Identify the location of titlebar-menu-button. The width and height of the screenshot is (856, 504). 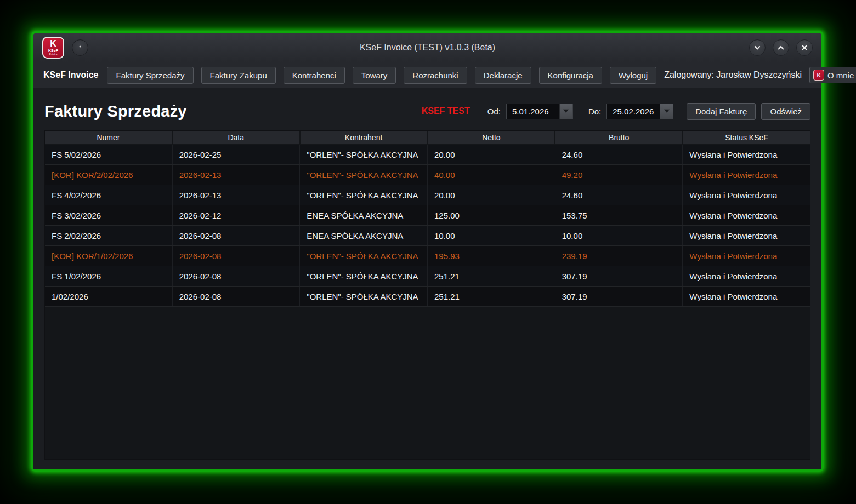
(80, 48).